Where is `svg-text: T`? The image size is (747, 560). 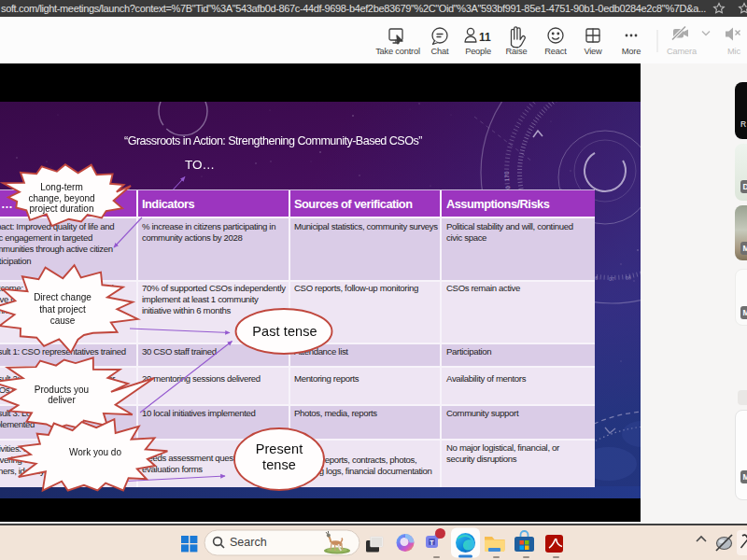 svg-text: T is located at coordinates (431, 543).